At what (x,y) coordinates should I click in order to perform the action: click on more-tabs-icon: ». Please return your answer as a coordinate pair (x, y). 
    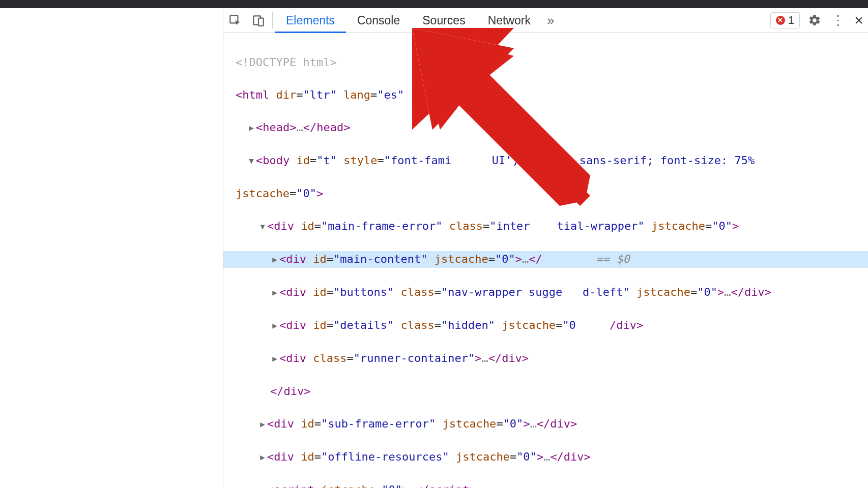
    Looking at the image, I should click on (551, 20).